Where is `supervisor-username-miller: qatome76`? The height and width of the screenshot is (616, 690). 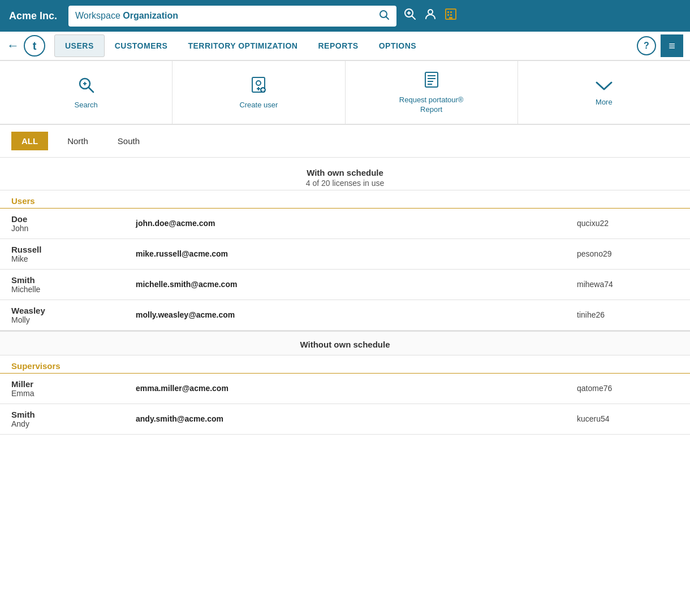 supervisor-username-miller: qatome76 is located at coordinates (628, 388).